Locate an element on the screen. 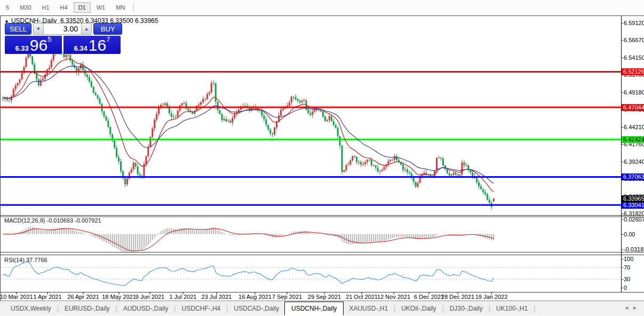 The width and height of the screenshot is (644, 316). buy-price-display: 6.34 16 7 is located at coordinates (92, 45).